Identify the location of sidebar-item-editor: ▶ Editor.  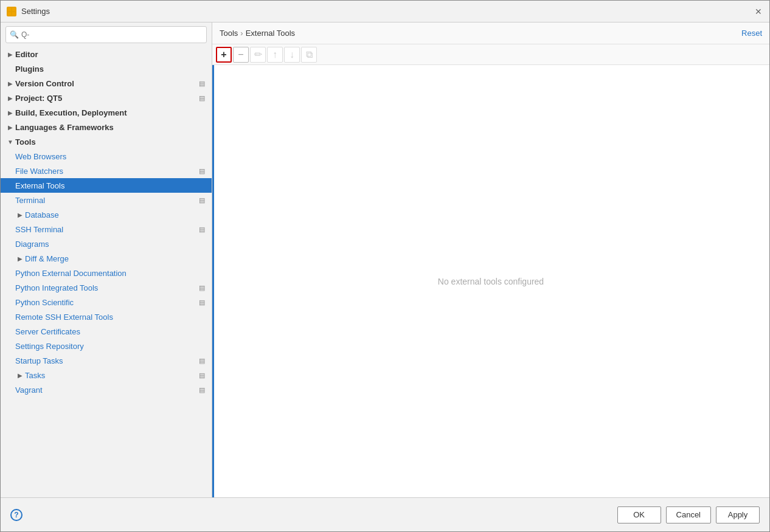
(106, 54).